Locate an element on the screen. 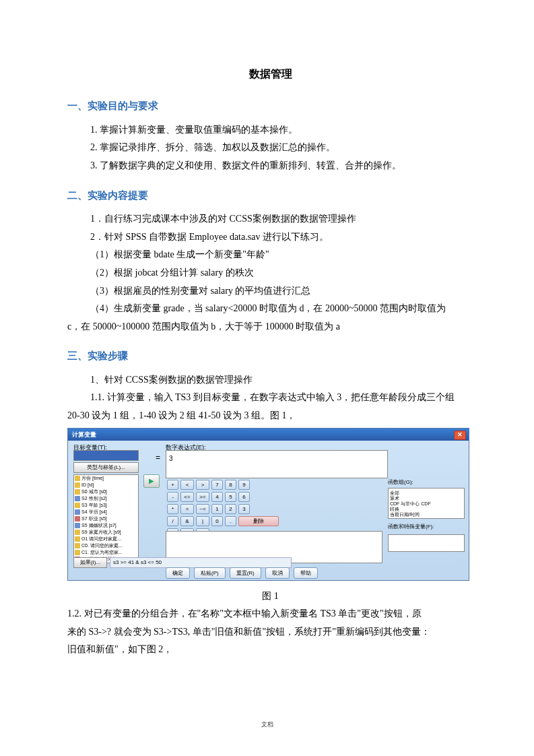 Image resolution: width=534 pixels, height=756 pixels. function-special-label: 函数和特殊变量(F): is located at coordinates (426, 527).